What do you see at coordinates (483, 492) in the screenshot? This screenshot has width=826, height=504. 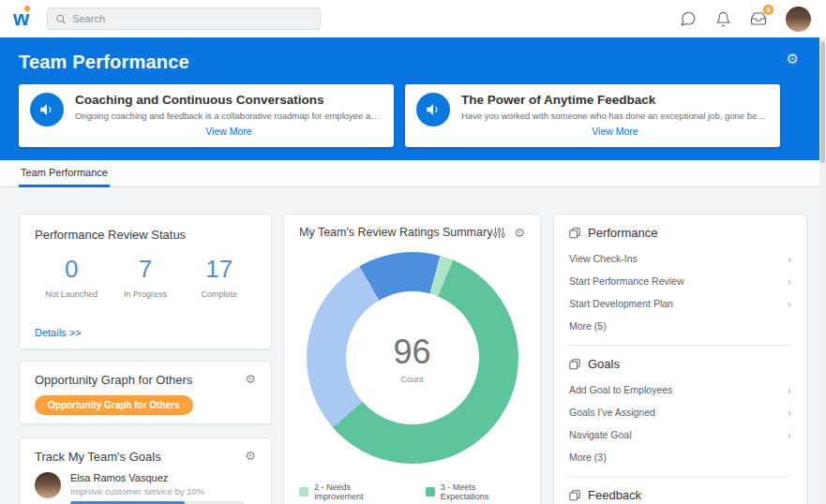 I see `legend-label: 3 - Meets Expectations` at bounding box center [483, 492].